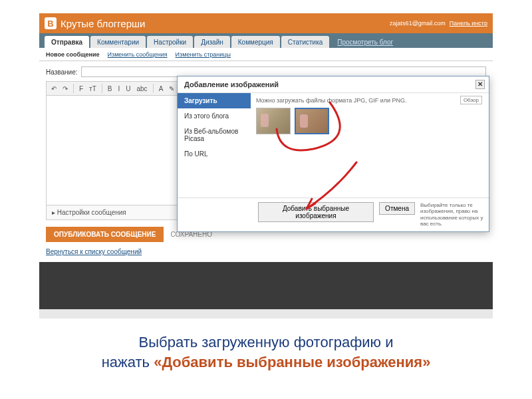 The image size is (532, 399). I want to click on caption-line1: Выбрать загруженную фотографию и, so click(266, 342).